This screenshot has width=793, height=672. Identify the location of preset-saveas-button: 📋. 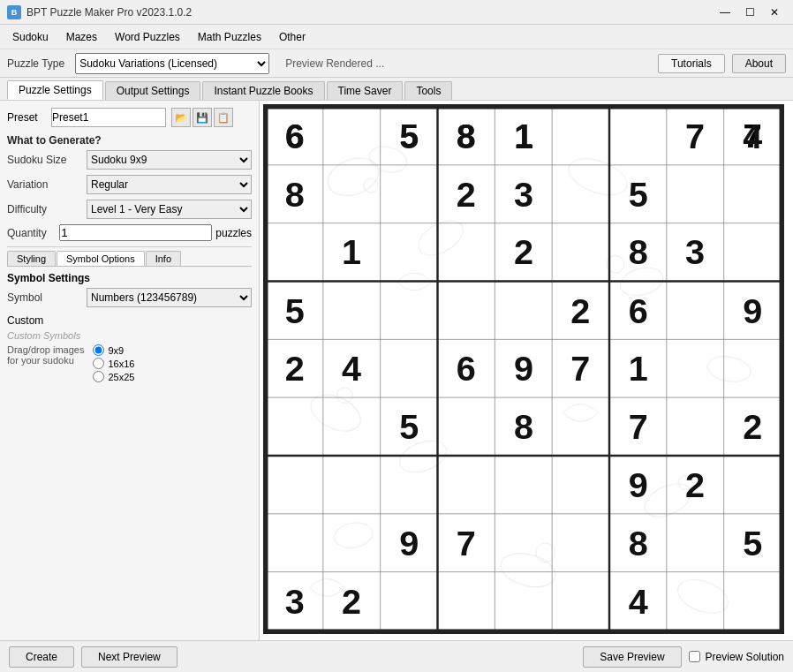
(223, 117).